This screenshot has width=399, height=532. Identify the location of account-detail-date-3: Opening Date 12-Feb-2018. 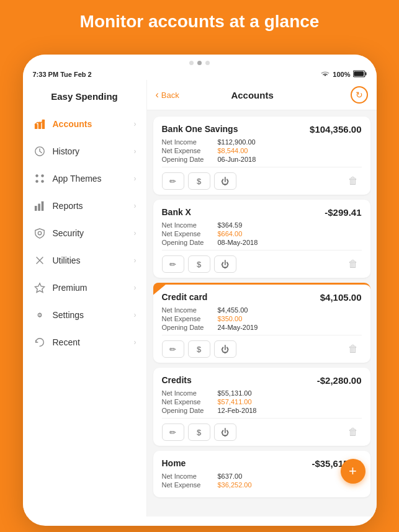
(262, 410).